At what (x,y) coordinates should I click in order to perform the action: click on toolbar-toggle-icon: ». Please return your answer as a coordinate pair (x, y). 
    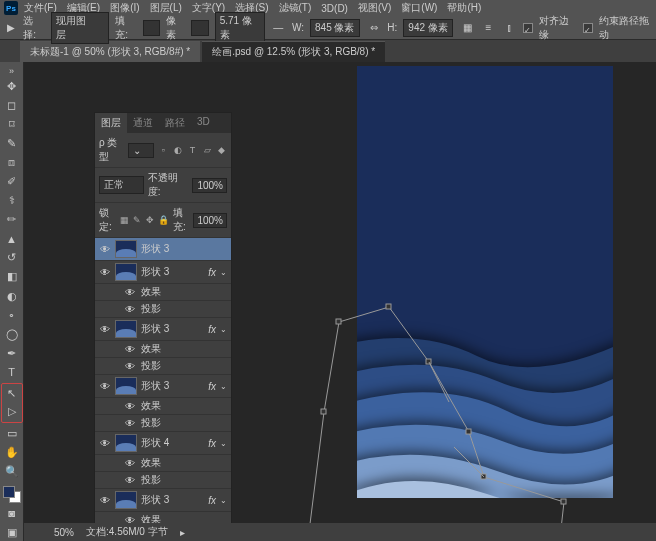
    Looking at the image, I should click on (12, 71).